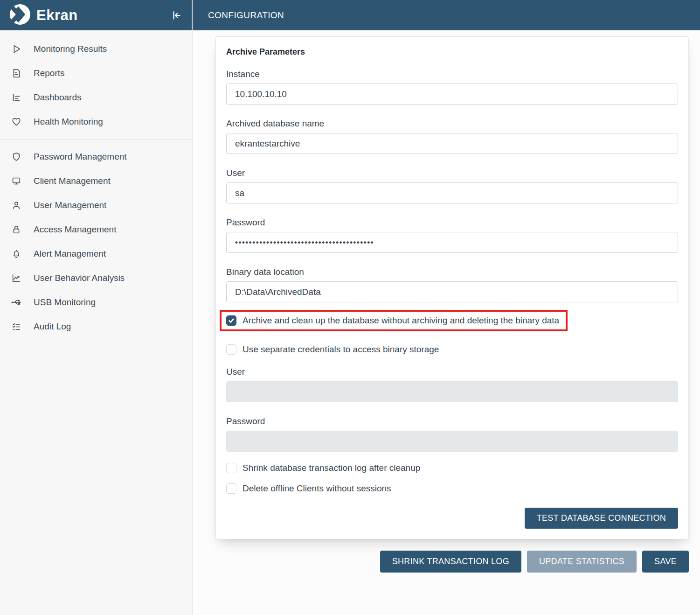 This screenshot has width=700, height=615. Describe the element at coordinates (16, 122) in the screenshot. I see `heart-icon` at that location.